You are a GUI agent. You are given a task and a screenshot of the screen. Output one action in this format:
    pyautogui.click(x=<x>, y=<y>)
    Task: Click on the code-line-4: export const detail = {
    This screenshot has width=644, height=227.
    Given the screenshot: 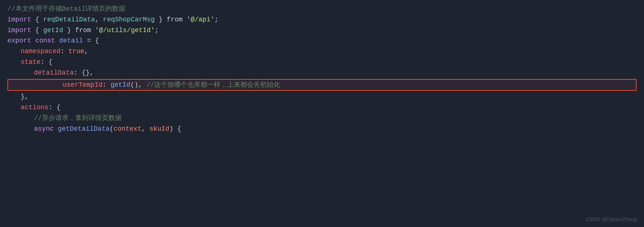 What is the action you would take?
    pyautogui.click(x=322, y=41)
    